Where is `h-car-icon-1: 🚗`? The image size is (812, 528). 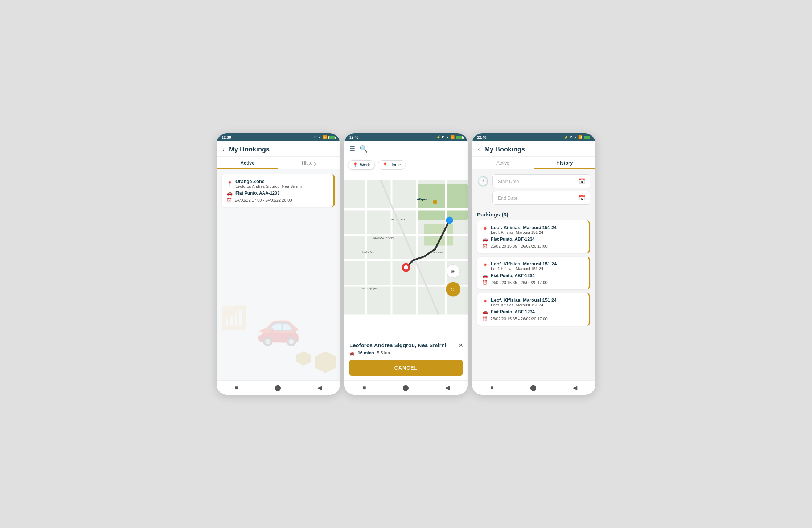 h-car-icon-1: 🚗 is located at coordinates (485, 275).